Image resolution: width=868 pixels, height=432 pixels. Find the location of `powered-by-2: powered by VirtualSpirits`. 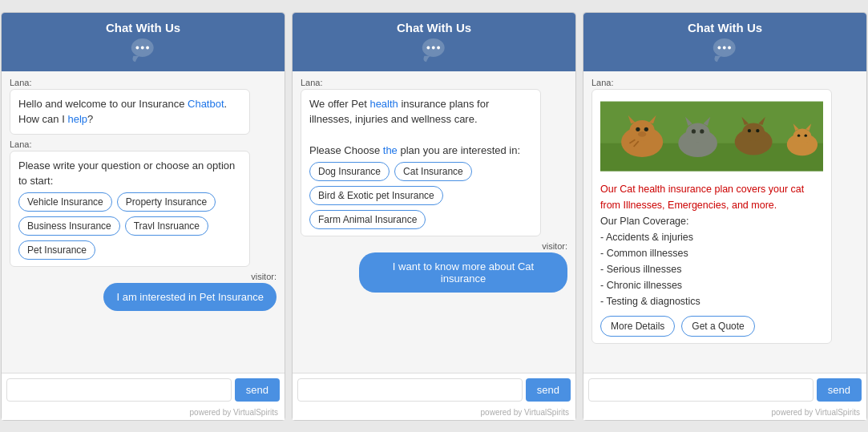

powered-by-2: powered by VirtualSpirits is located at coordinates (434, 414).